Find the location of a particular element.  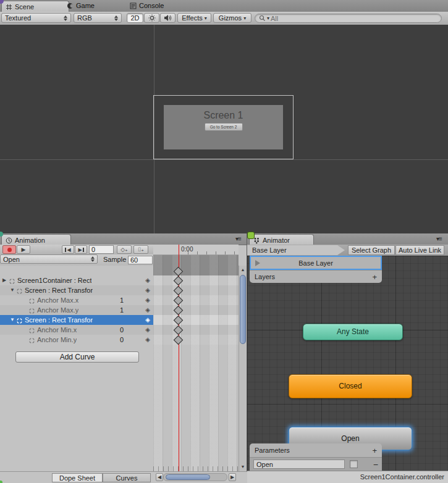

scroll-up-icon: ▲ is located at coordinates (243, 270).